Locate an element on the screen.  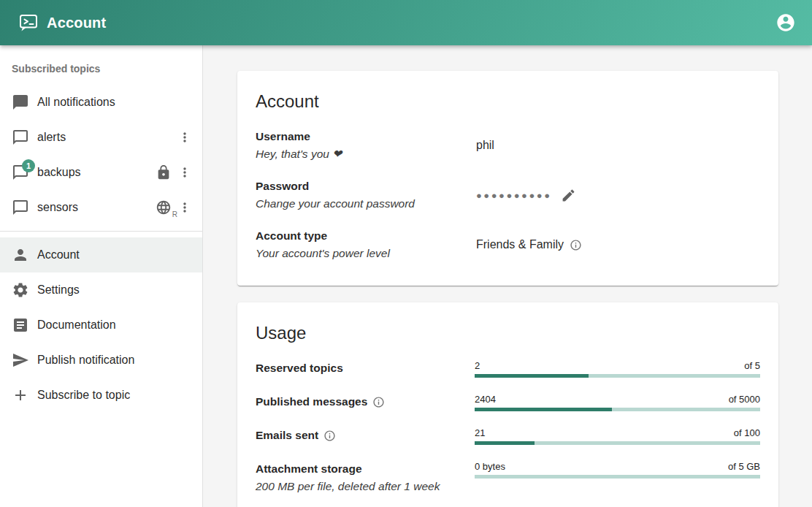
reserved-topics-label: Reserved topics is located at coordinates (299, 368).